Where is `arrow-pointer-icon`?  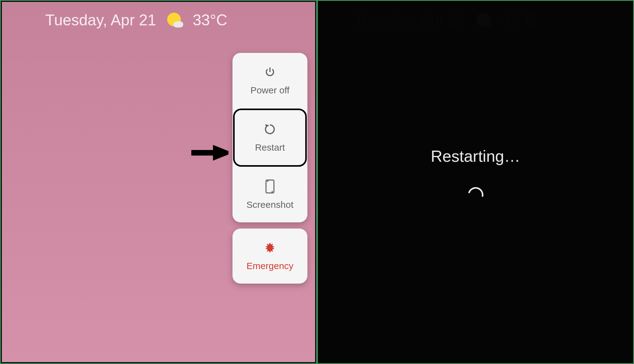 arrow-pointer-icon is located at coordinates (210, 153).